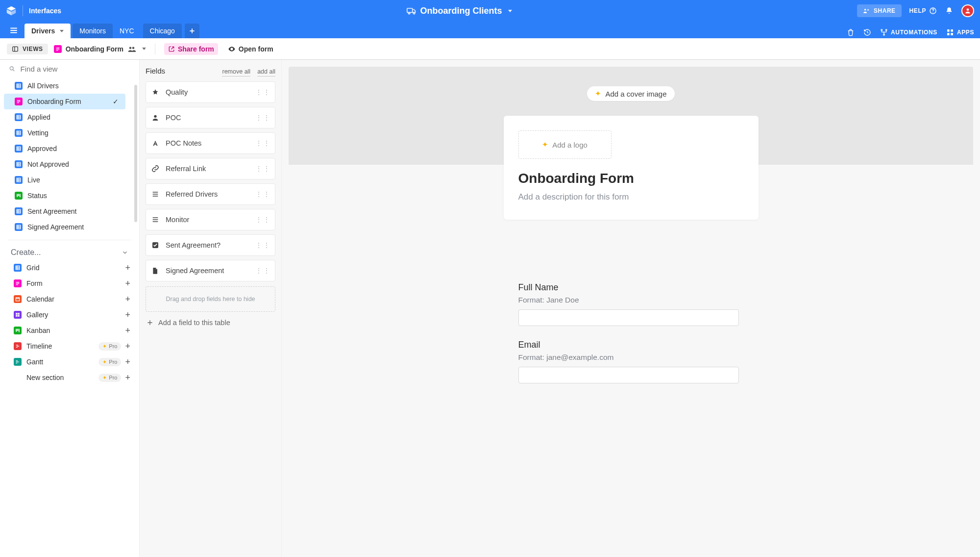  Describe the element at coordinates (75, 69) in the screenshot. I see `views-search-input` at that location.